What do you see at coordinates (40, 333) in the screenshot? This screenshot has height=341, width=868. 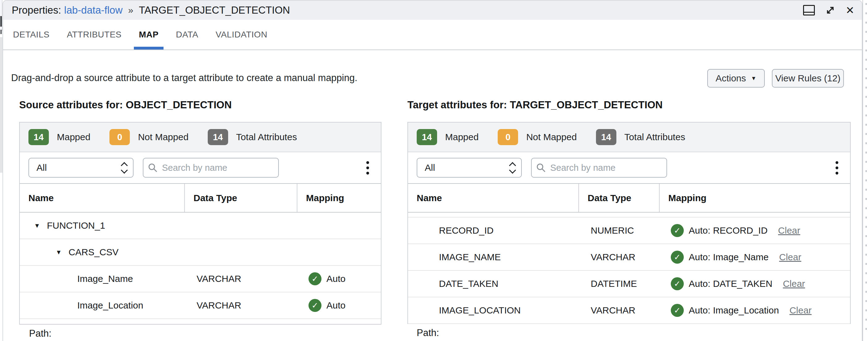 I see `source-path-label: Path:` at bounding box center [40, 333].